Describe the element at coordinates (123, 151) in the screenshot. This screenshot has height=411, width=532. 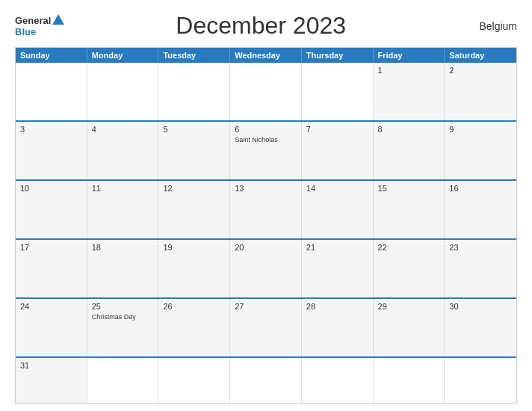
I see `day-cell-4: 4` at that location.